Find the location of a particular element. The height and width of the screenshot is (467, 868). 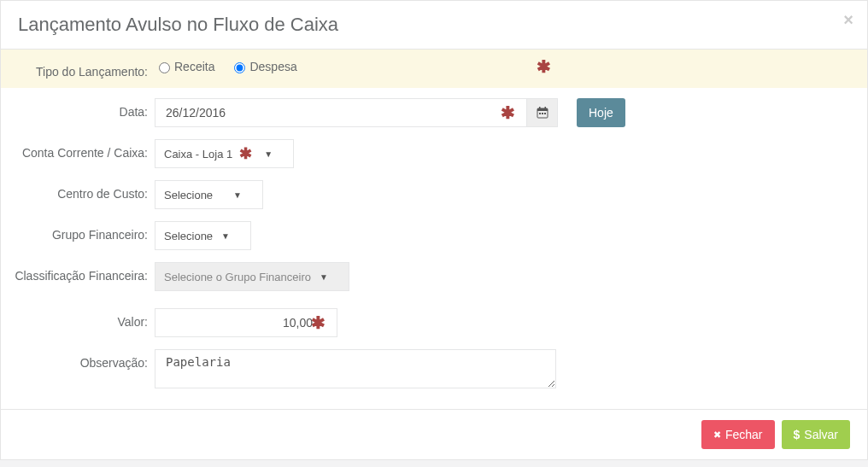

salvar-button-label: Salvar is located at coordinates (821, 435).